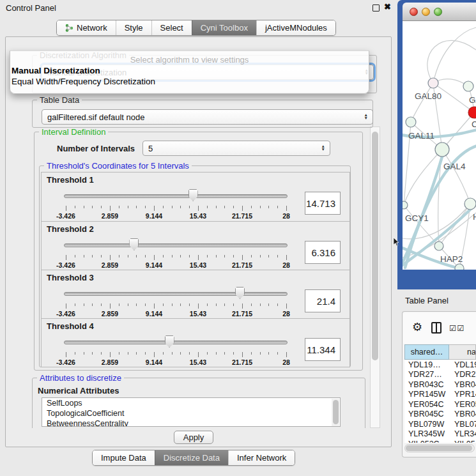 This screenshot has height=476, width=476. What do you see at coordinates (470, 204) in the screenshot?
I see `right-node` at bounding box center [470, 204].